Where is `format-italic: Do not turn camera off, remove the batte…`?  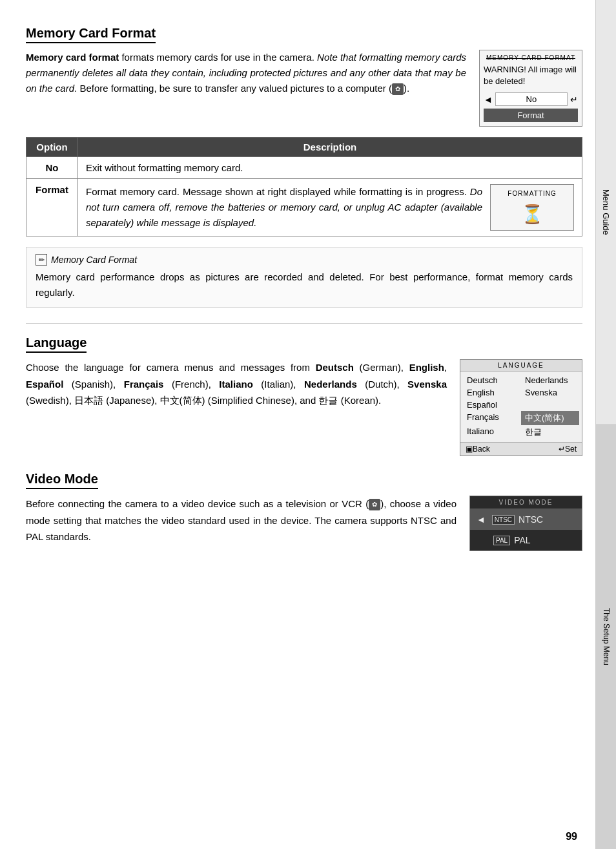
format-italic: Do not turn camera off, remove the batte… is located at coordinates (284, 207).